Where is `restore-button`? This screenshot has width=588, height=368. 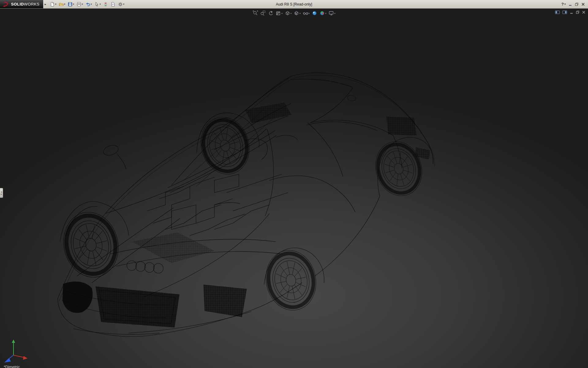
restore-button is located at coordinates (577, 4).